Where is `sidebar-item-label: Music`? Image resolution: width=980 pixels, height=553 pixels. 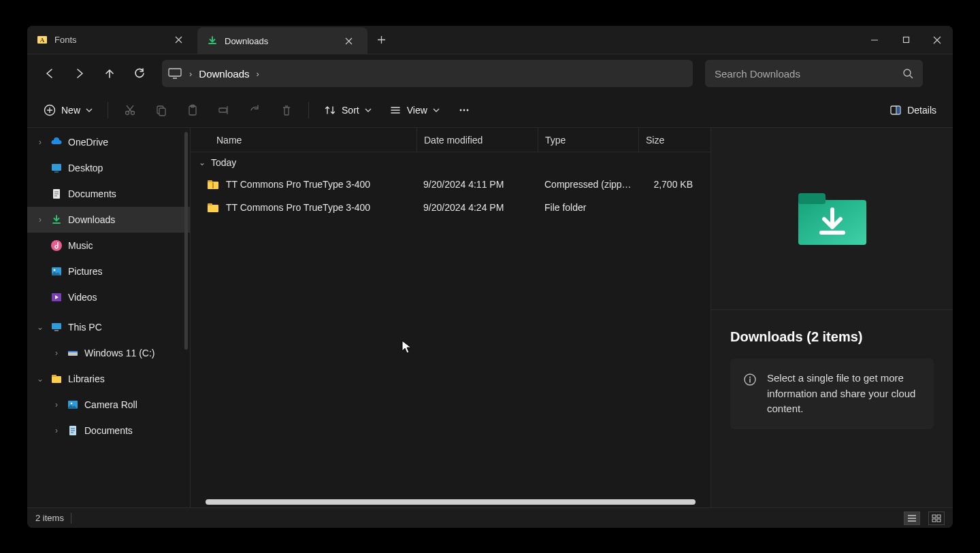
sidebar-item-label: Music is located at coordinates (80, 246).